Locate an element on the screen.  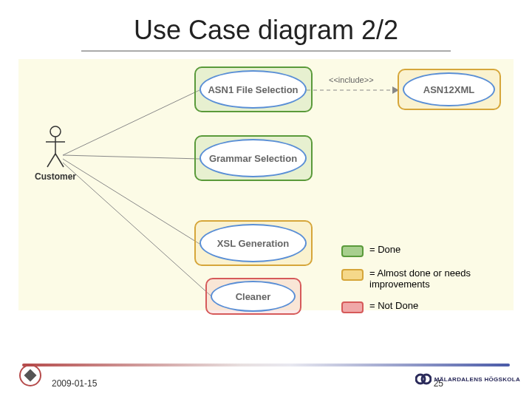
actor-label: Customer is located at coordinates (55, 177).